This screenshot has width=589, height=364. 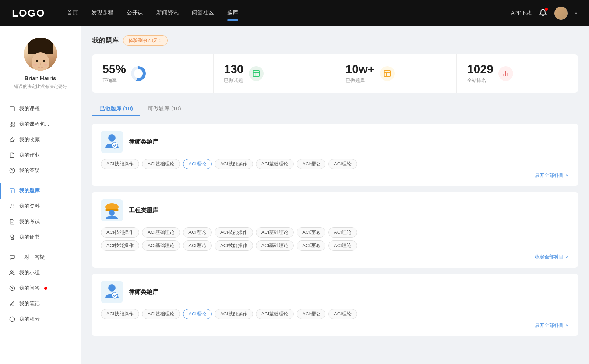 I want to click on tag-6: ACI理论, so click(x=343, y=164).